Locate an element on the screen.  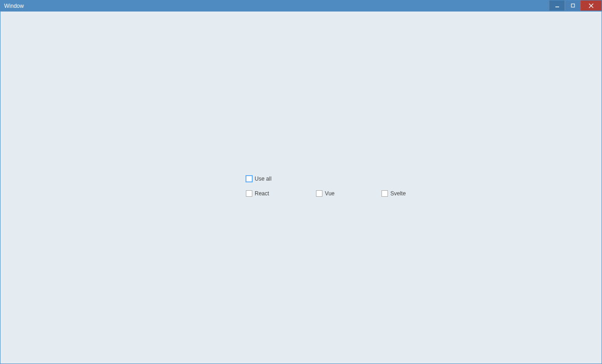
window-title: Window is located at coordinates (14, 6).